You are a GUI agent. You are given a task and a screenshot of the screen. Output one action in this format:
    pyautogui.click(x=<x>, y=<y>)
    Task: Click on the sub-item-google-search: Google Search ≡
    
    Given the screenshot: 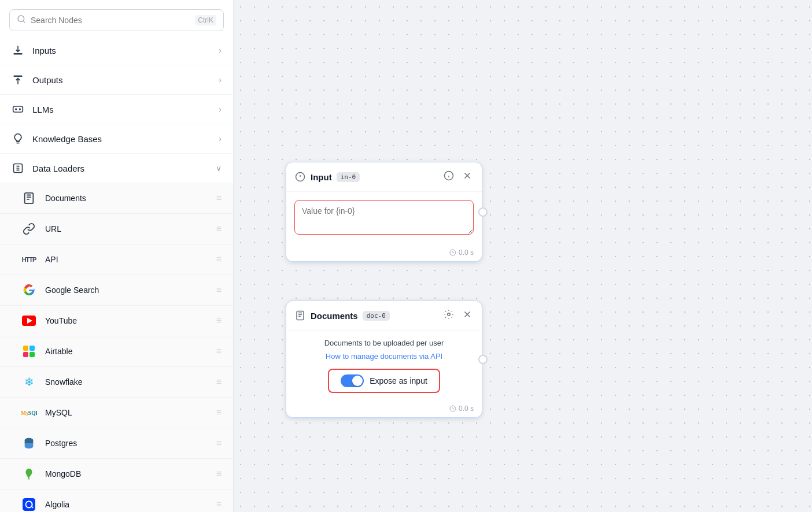 What is the action you would take?
    pyautogui.click(x=117, y=290)
    